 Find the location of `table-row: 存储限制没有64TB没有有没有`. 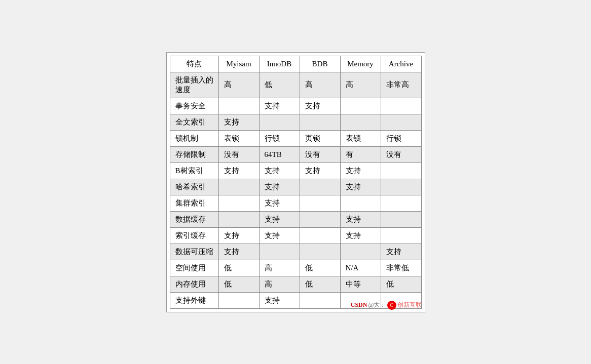

table-row: 存储限制没有64TB没有有没有 is located at coordinates (296, 154).